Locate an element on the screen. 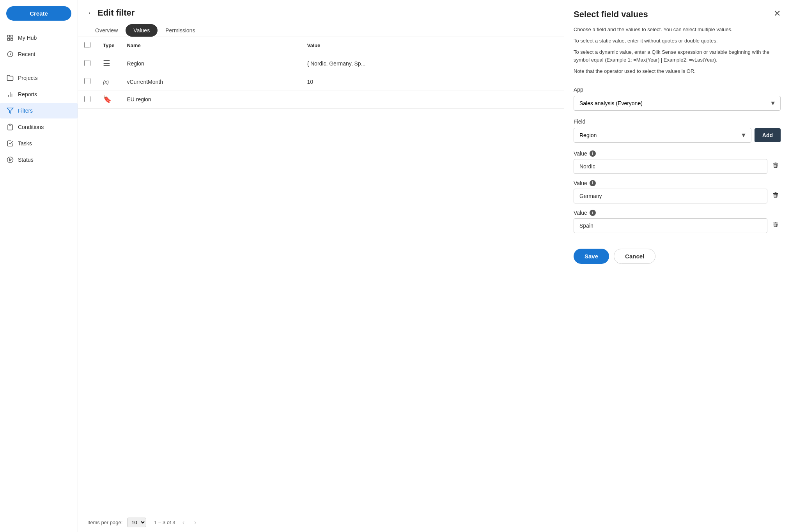 The image size is (790, 532). add-button: Add is located at coordinates (767, 135).